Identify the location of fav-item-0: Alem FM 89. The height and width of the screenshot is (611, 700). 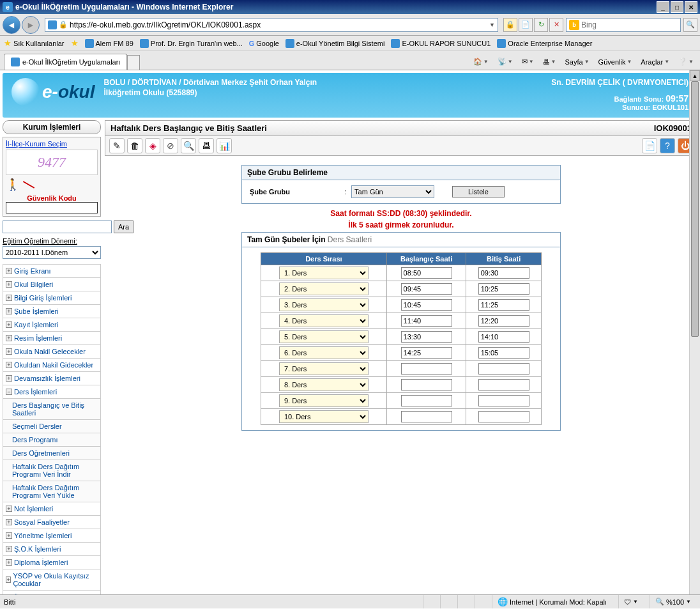
(109, 43).